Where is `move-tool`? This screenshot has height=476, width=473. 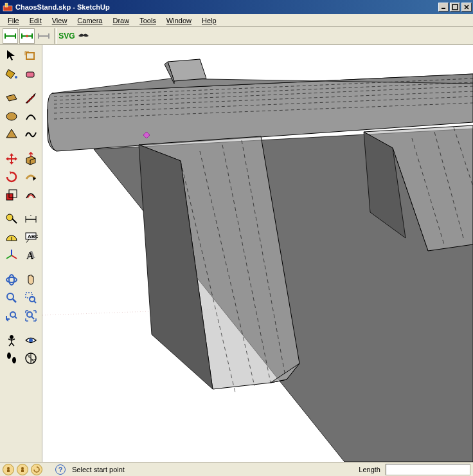 move-tool is located at coordinates (12, 159).